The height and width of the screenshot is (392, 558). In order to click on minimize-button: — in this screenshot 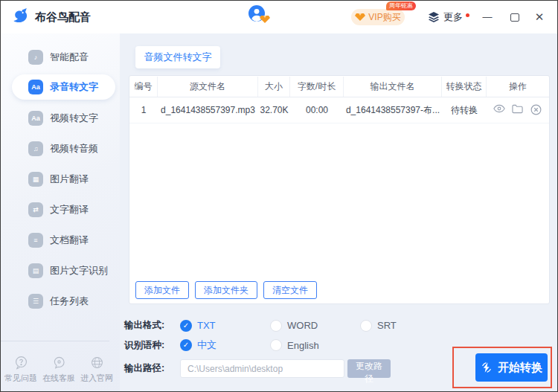, I will do `click(487, 17)`.